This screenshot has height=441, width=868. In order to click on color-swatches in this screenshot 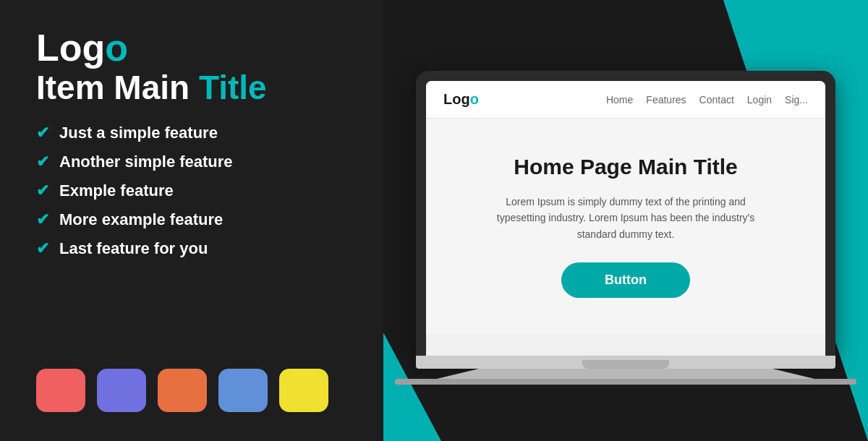, I will do `click(192, 390)`.